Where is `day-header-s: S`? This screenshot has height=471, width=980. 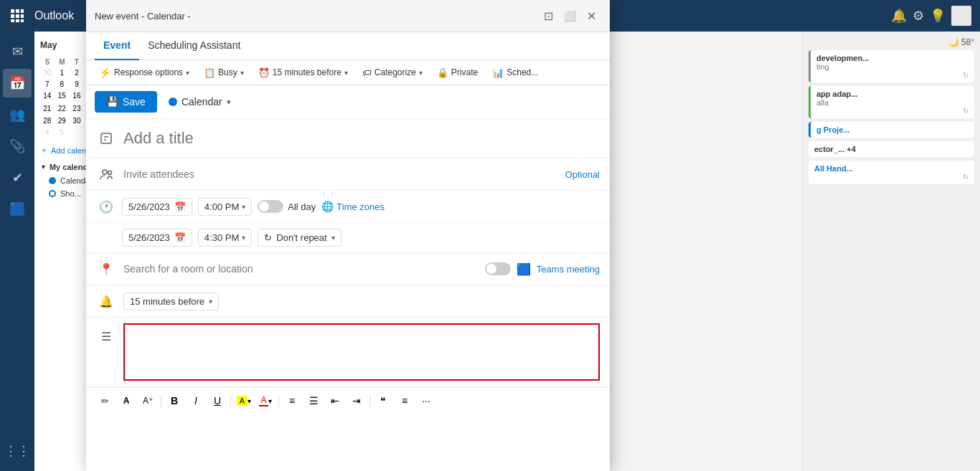 day-header-s: S is located at coordinates (47, 62).